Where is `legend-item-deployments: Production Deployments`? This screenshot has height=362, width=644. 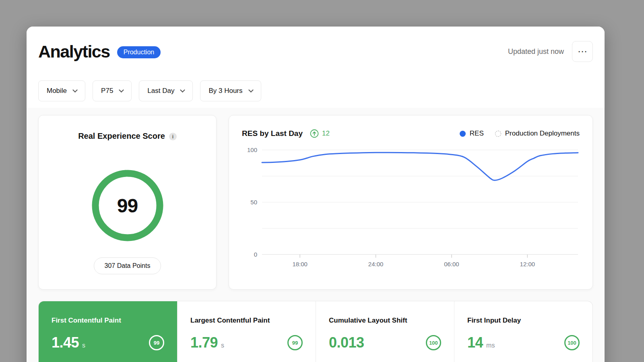
legend-item-deployments: Production Deployments is located at coordinates (537, 134).